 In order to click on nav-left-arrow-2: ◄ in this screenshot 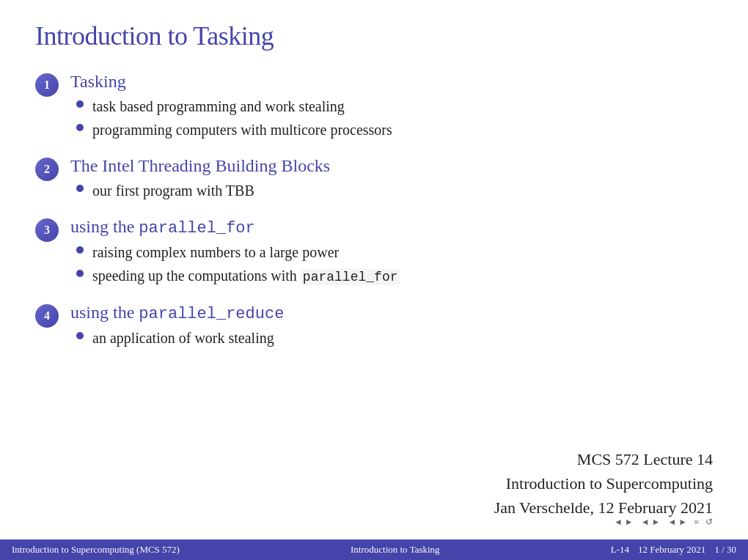, I will do `click(645, 522)`.